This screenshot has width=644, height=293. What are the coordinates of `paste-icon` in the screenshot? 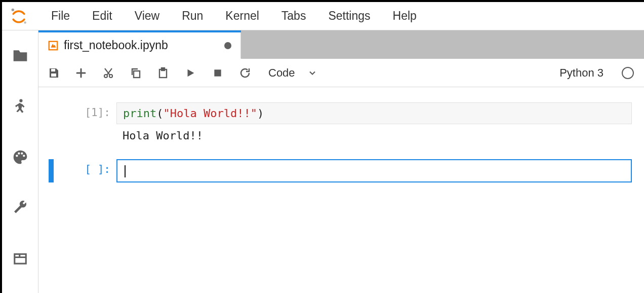 It's located at (163, 73).